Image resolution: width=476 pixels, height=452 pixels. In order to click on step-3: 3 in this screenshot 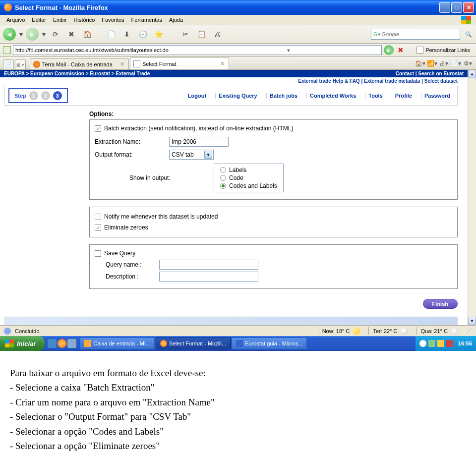, I will do `click(58, 96)`.